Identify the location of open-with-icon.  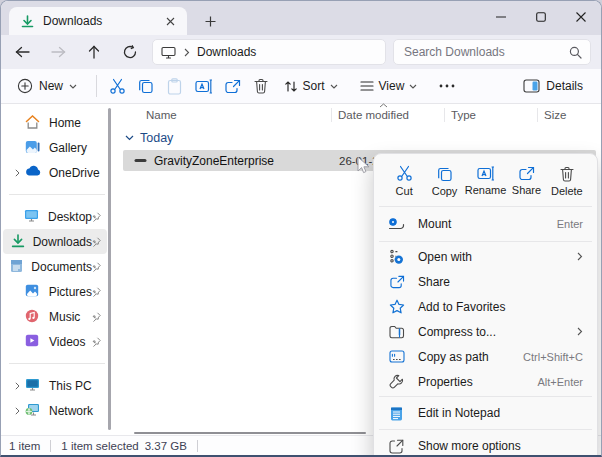
(396, 256).